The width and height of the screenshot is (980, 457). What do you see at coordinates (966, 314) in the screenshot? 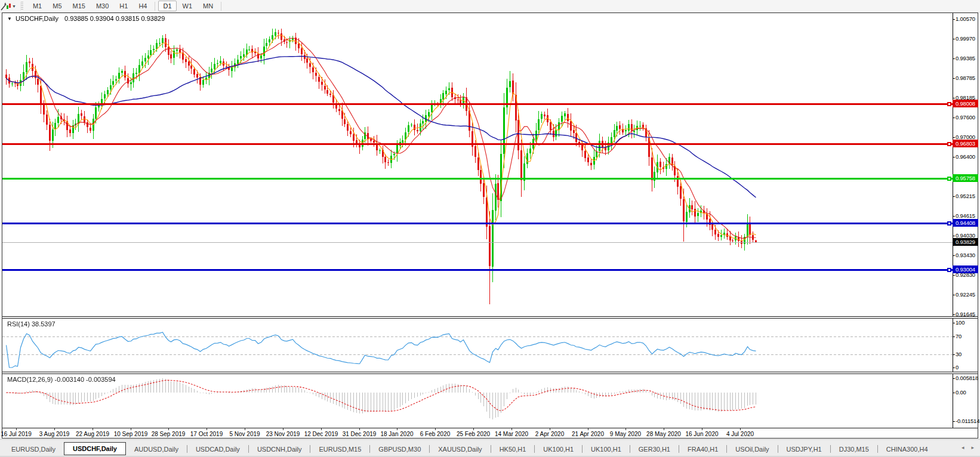
I see `price-axis-tick: 0.91645` at bounding box center [966, 314].